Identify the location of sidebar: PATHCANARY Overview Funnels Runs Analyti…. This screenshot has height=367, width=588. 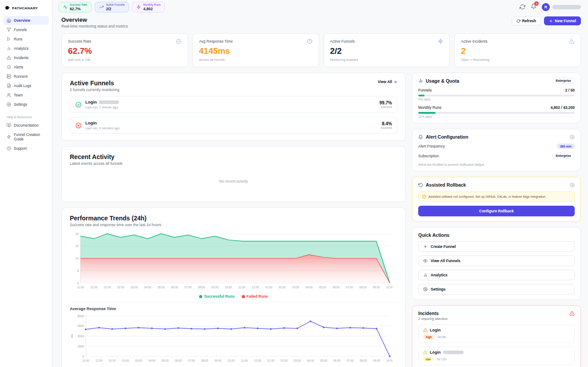
(26, 184).